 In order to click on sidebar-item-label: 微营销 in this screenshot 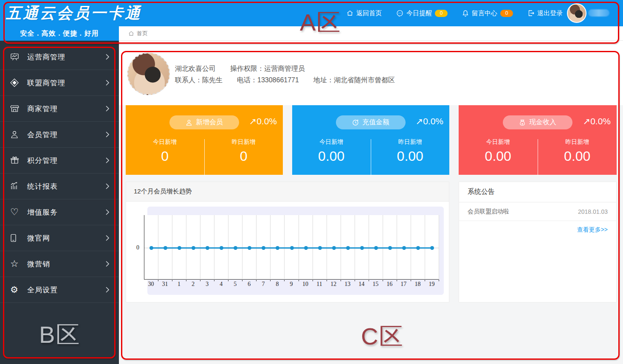, I will do `click(66, 264)`.